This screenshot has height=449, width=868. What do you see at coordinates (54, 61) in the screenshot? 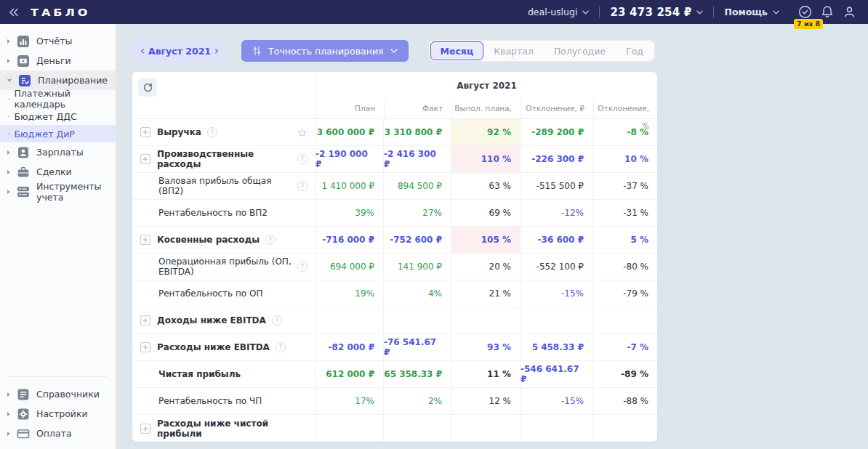
I see `sidebar-item-label: Деньги` at bounding box center [54, 61].